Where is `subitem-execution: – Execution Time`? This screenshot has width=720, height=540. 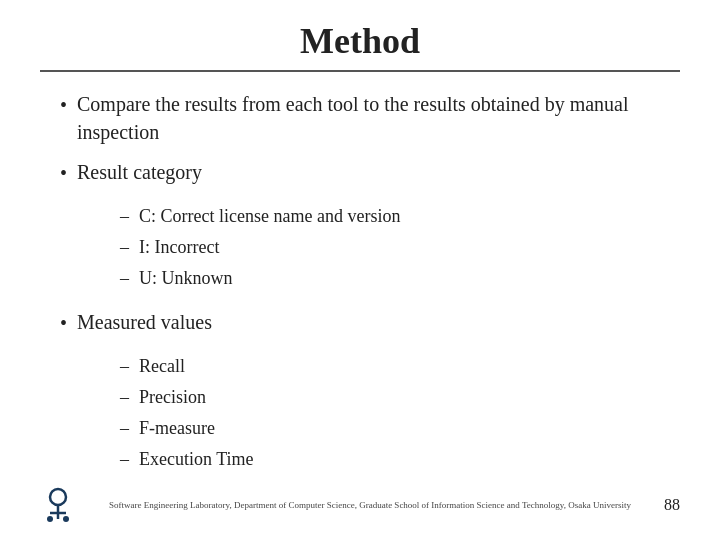
subitem-execution: – Execution Time is located at coordinates (400, 460).